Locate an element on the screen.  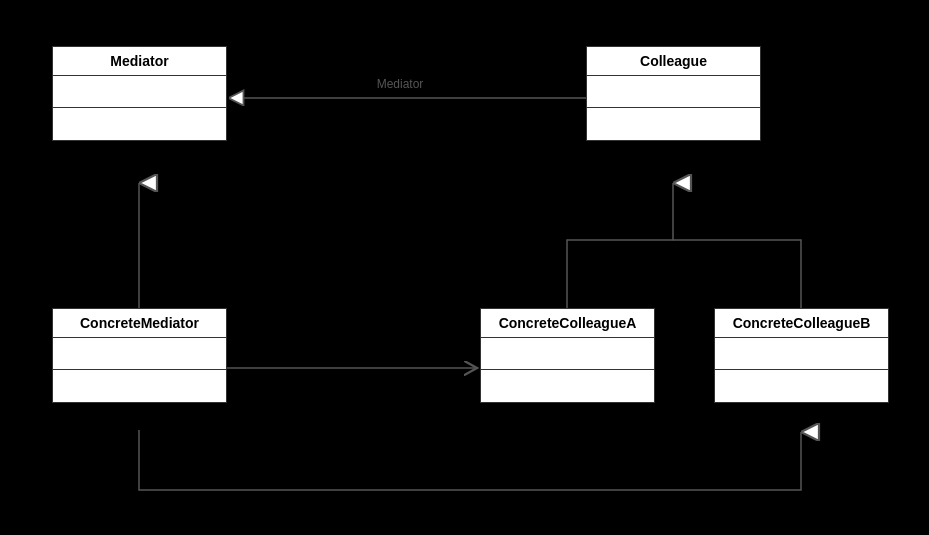
concrete-colleague-b-class: ConcreteColleagueB is located at coordinates (802, 356).